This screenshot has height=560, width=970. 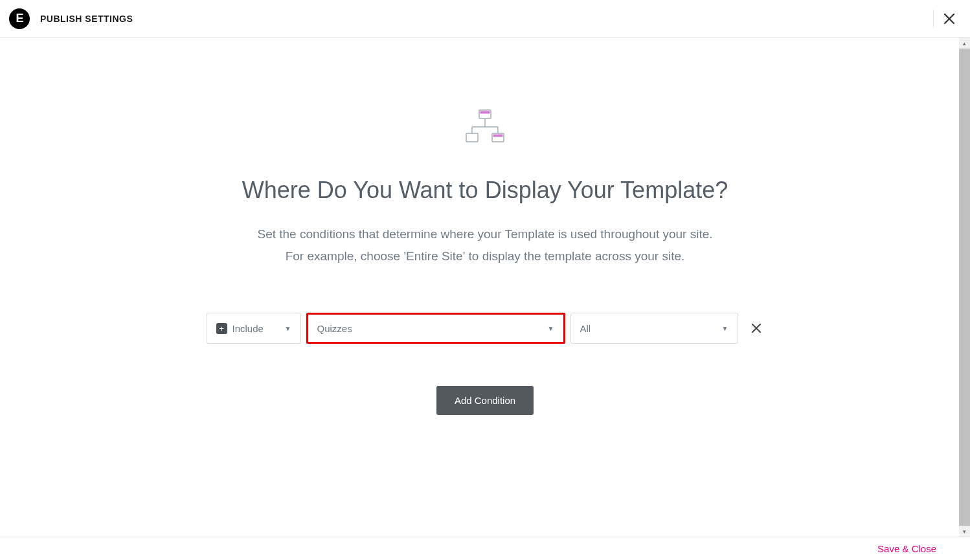 What do you see at coordinates (485, 234) in the screenshot?
I see `description-line-1: Set the conditions that determine where …` at bounding box center [485, 234].